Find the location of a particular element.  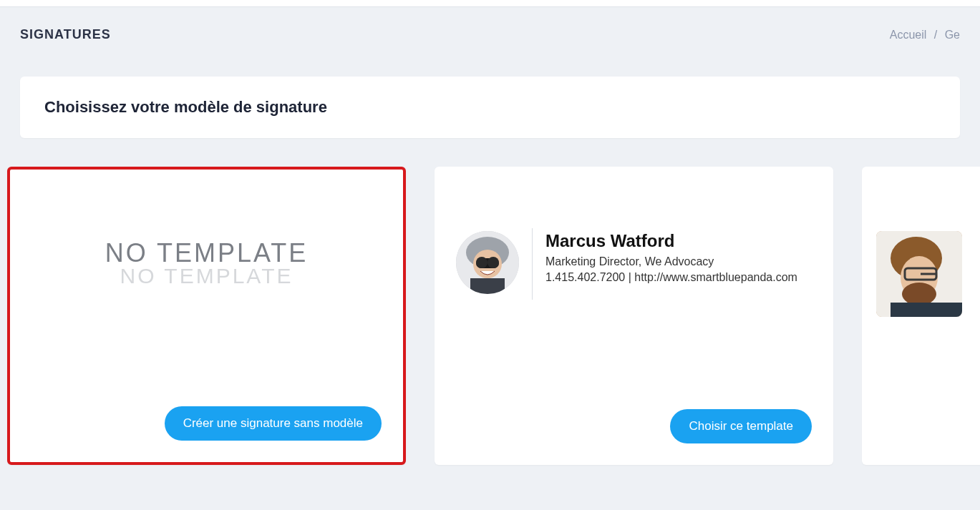

signature-preview: Marcus Watford Marketing Director, We Ad… is located at coordinates (634, 233).